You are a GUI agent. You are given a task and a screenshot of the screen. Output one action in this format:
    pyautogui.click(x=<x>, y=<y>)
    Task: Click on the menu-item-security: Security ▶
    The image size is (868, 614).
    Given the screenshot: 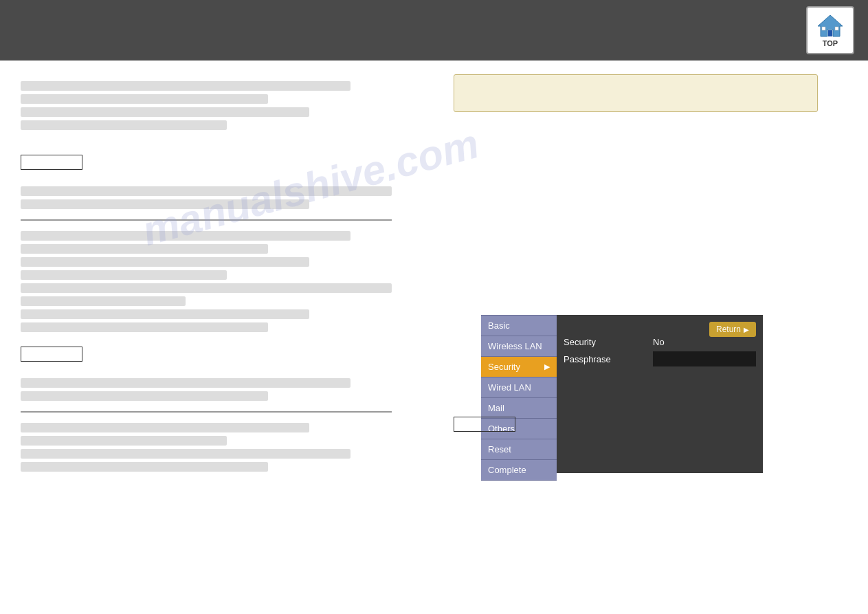 What is the action you would take?
    pyautogui.click(x=519, y=367)
    